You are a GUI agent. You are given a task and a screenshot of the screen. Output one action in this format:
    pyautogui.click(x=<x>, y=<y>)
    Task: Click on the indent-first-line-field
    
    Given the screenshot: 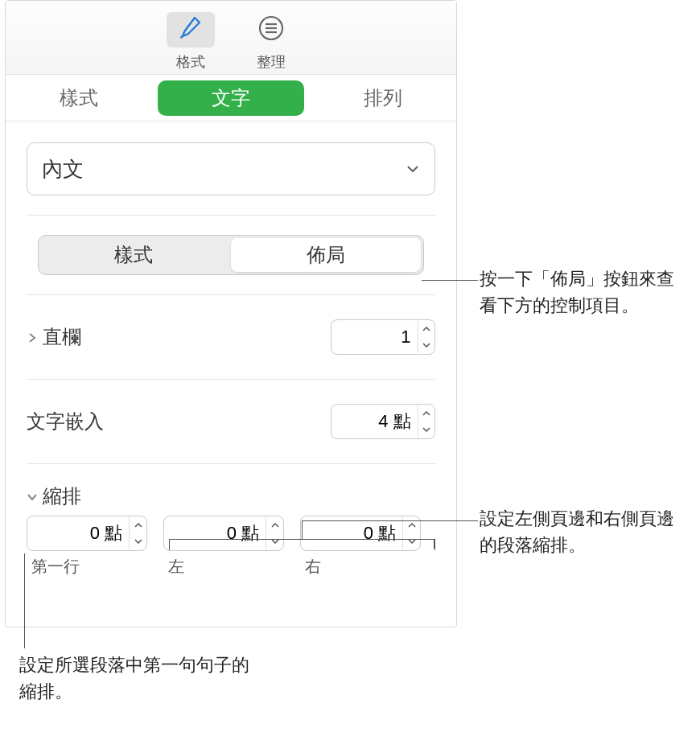 What is the action you would take?
    pyautogui.click(x=87, y=533)
    